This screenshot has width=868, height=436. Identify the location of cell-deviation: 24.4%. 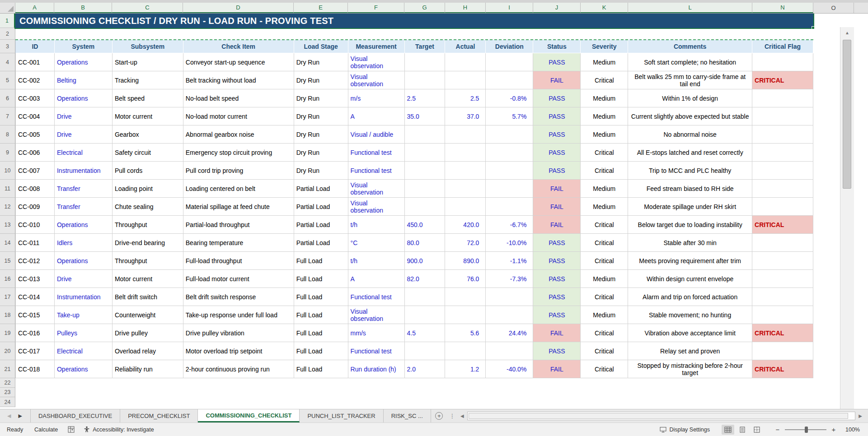
(510, 333).